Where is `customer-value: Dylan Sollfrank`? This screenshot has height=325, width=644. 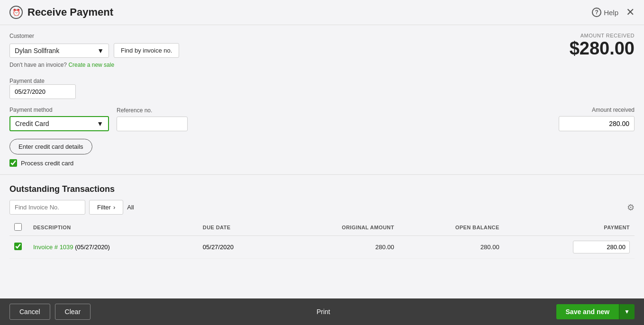 customer-value: Dylan Sollfrank is located at coordinates (37, 51).